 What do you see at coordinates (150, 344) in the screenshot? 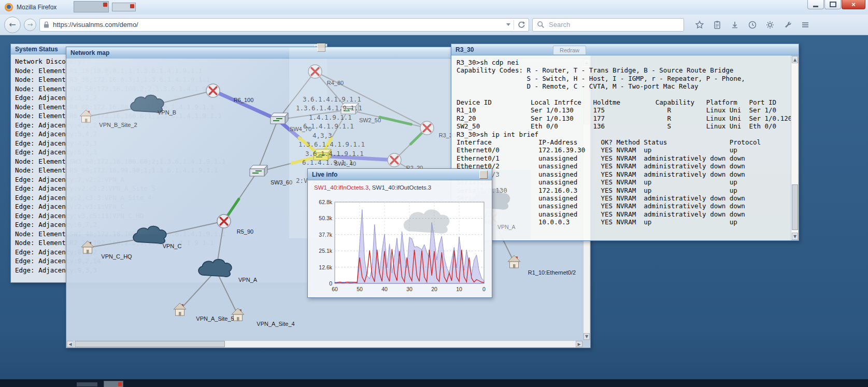
I see `map-hscroll-thumb` at bounding box center [150, 344].